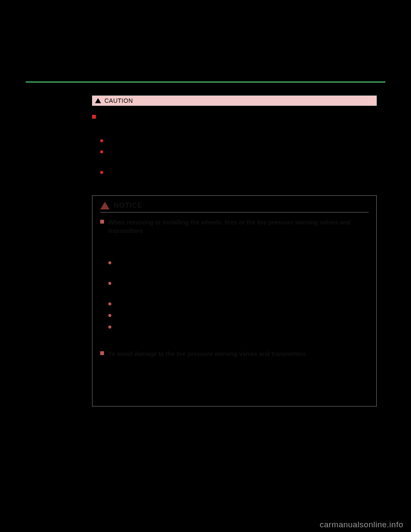 The width and height of the screenshot is (411, 532). What do you see at coordinates (128, 206) in the screenshot?
I see `notice-label: NOTICE` at bounding box center [128, 206].